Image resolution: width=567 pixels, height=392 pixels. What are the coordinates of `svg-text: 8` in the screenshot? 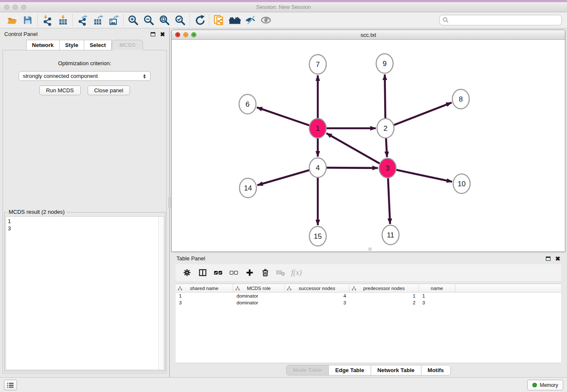 It's located at (460, 99).